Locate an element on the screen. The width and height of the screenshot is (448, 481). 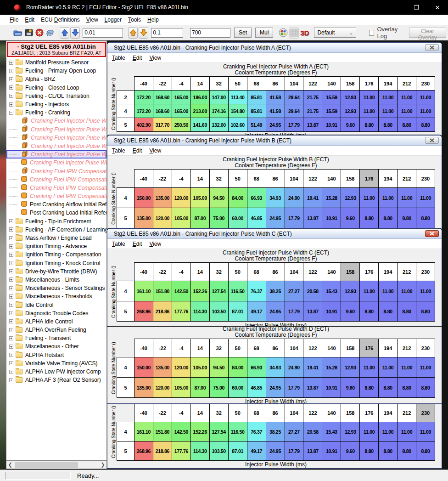
data-cell: 114.30 is located at coordinates (200, 451).